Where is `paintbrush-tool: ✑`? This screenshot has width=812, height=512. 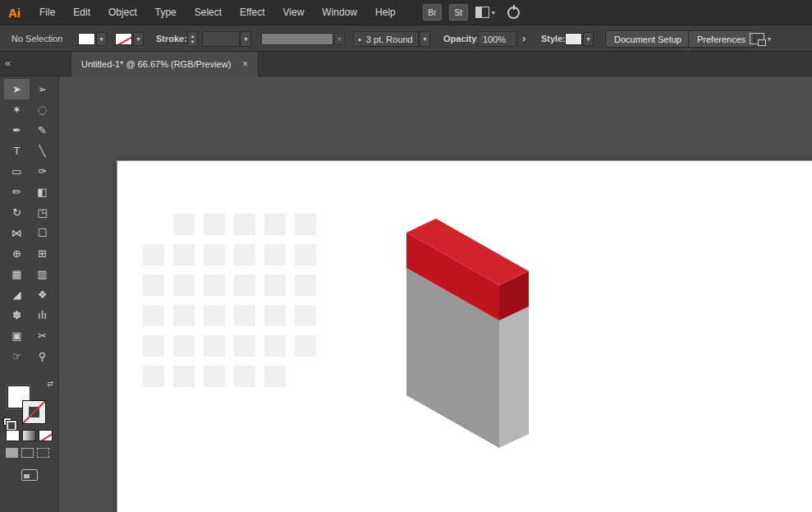
paintbrush-tool: ✑ is located at coordinates (43, 171).